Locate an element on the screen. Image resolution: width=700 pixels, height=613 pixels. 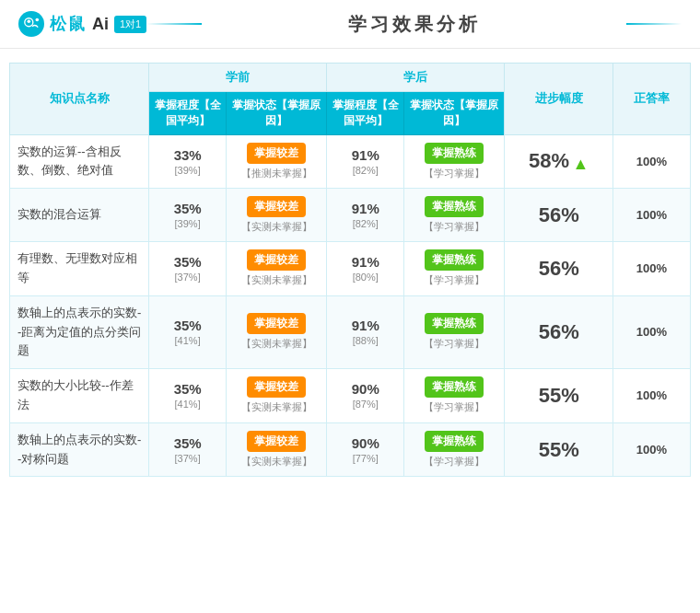
before-mastery-cell: 35%[39%] is located at coordinates (188, 215).